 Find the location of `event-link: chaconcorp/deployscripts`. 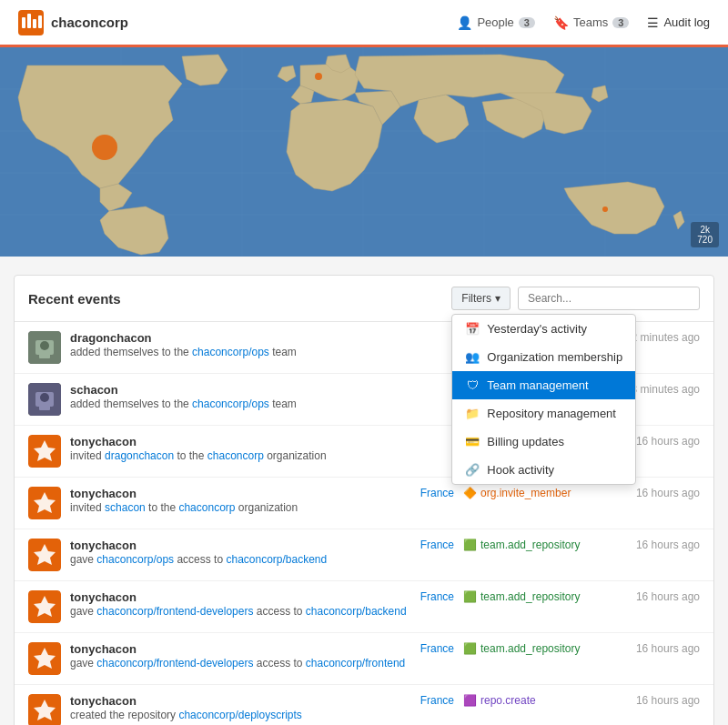

event-link: chaconcorp/deployscripts is located at coordinates (240, 715).